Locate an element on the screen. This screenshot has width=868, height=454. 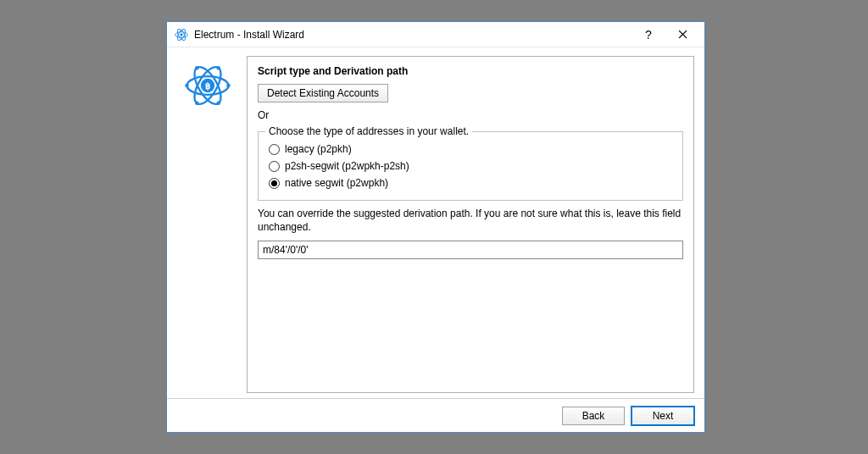
electrum-app-icon is located at coordinates (181, 35).